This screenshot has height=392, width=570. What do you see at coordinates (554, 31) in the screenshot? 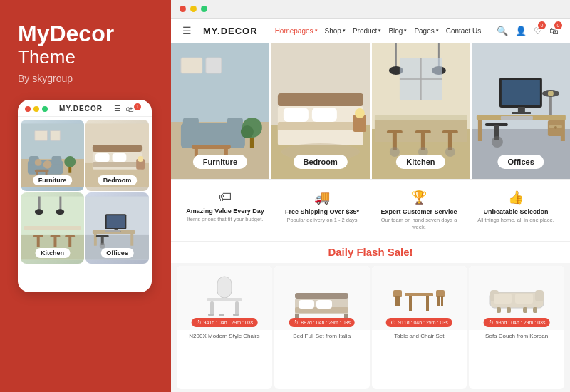
I see `cart-container: 🛍 0` at bounding box center [554, 31].